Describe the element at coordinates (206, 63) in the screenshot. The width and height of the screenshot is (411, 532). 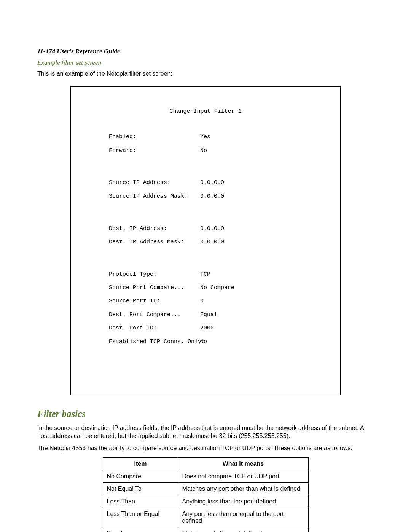
I see `example-subheading: Example filter set screen` at that location.